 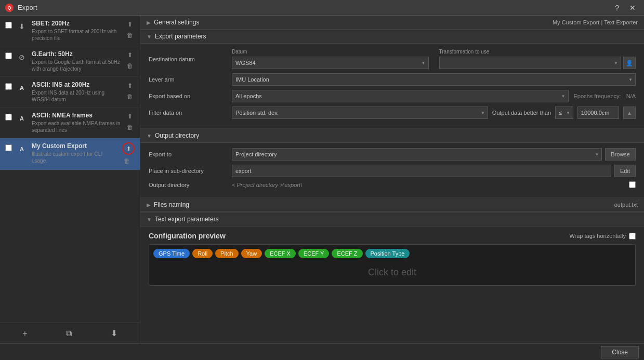 I want to click on custom-title: My Custom Export, so click(x=75, y=146).